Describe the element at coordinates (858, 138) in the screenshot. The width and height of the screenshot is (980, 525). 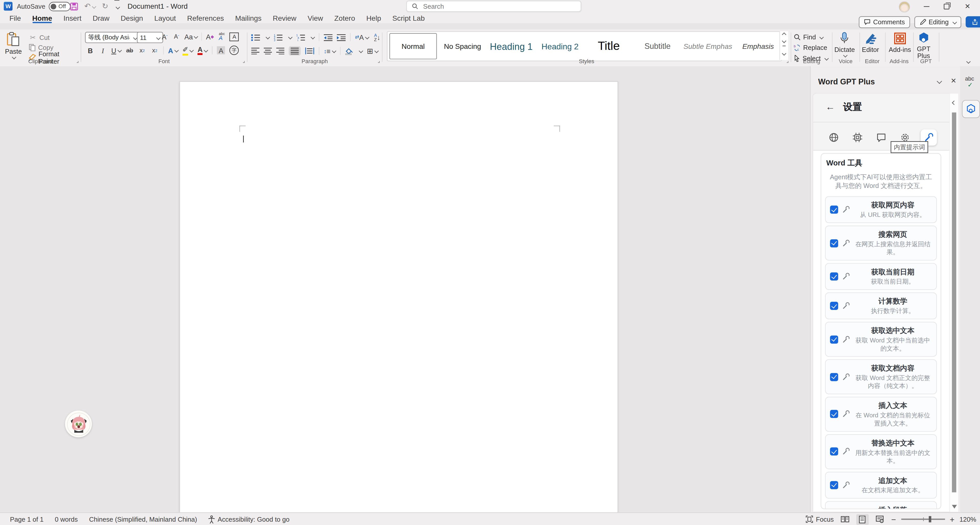
I see `tab-model-chip-icon` at that location.